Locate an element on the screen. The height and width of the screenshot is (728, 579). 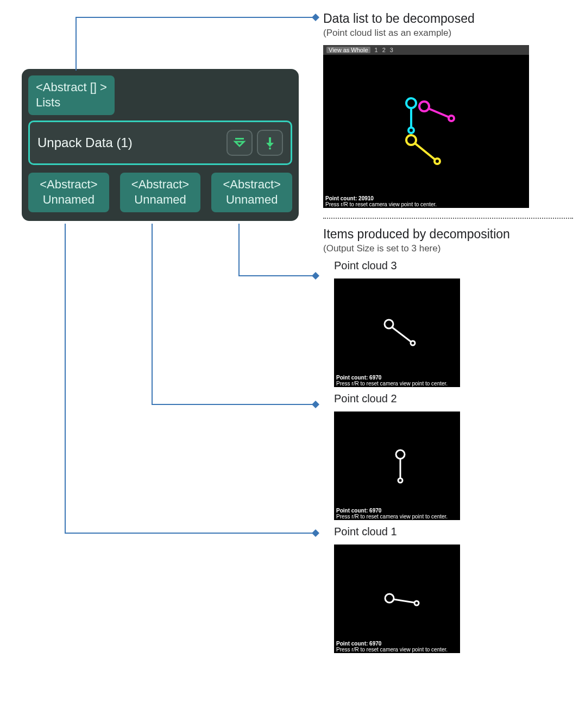
viewer-footer: Point count: 20910 Press r/R to reset ca… is located at coordinates (426, 201).